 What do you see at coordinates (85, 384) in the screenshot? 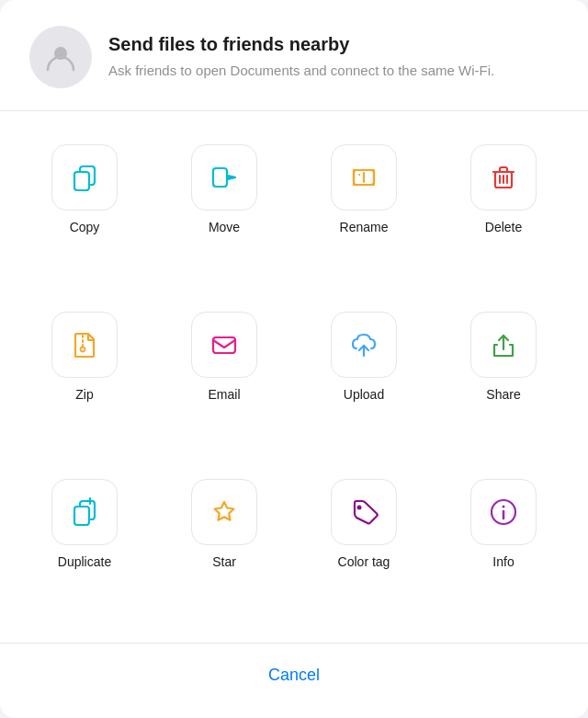
I see `action-zip: Zip` at bounding box center [85, 384].